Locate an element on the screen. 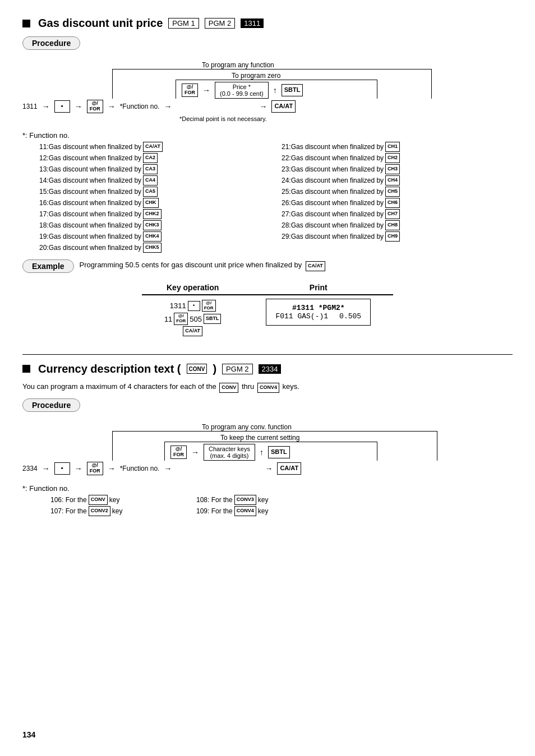 Image resolution: width=535 pixels, height=756 pixels. print-header: Print is located at coordinates (319, 288).